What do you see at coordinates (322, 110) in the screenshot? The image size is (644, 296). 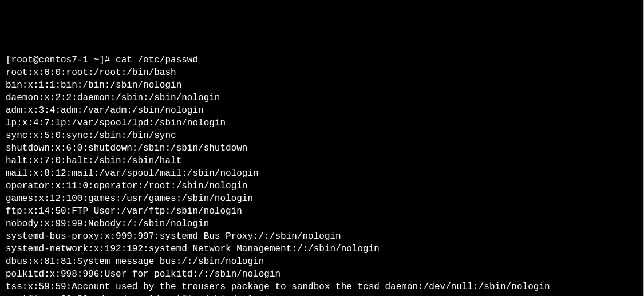 I see `output-line: adm:x:3:4:adm:/var/adm:/sbin/nologin` at bounding box center [322, 110].